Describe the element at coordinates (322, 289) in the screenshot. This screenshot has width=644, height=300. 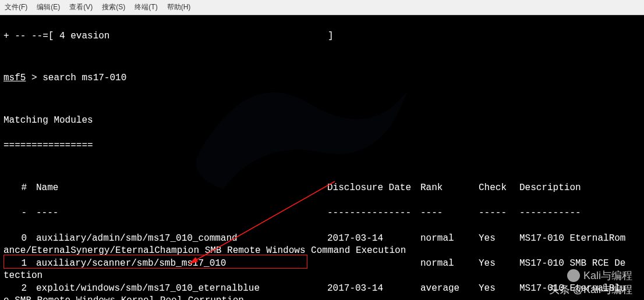
I see `table-row: 2exploit/windows/smb/ms17_010_eternalblu…` at that location.